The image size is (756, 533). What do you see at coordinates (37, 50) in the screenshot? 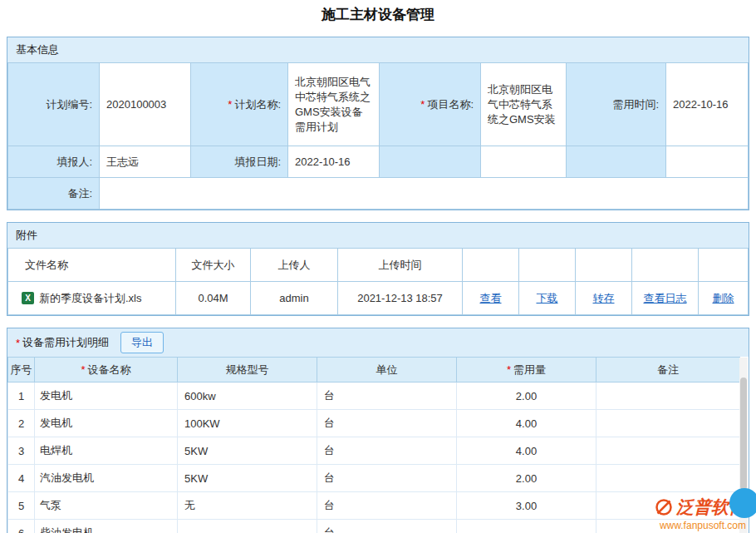
I see `basic-info-section-title: 基本信息` at bounding box center [37, 50].